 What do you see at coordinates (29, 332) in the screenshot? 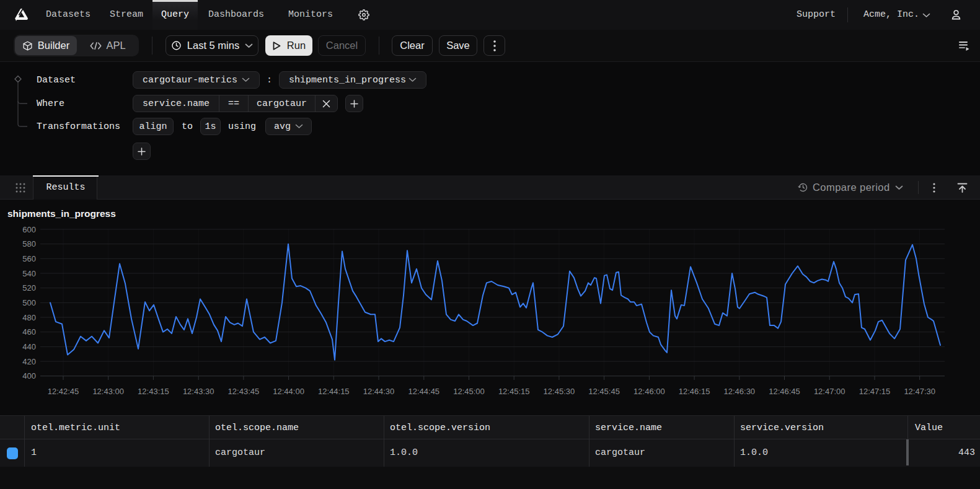
I see `svg-text: 460` at bounding box center [29, 332].